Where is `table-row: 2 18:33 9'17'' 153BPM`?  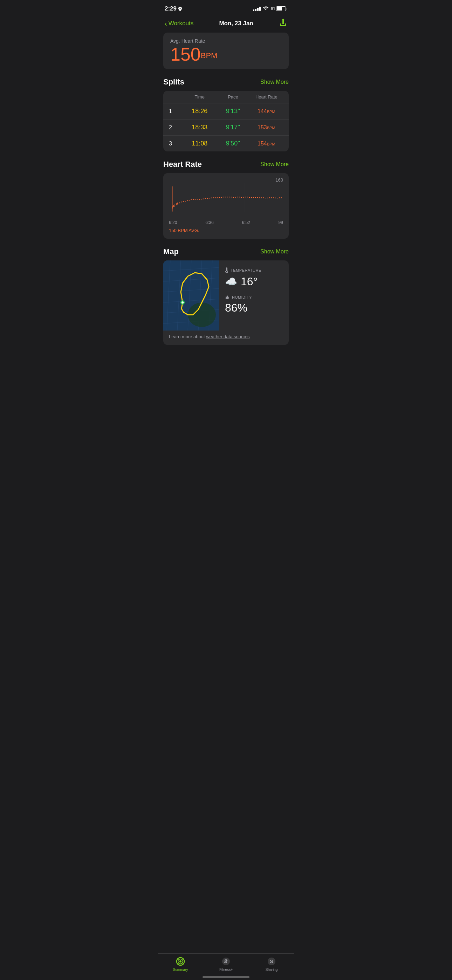
table-row: 2 18:33 9'17'' 153BPM is located at coordinates (226, 127).